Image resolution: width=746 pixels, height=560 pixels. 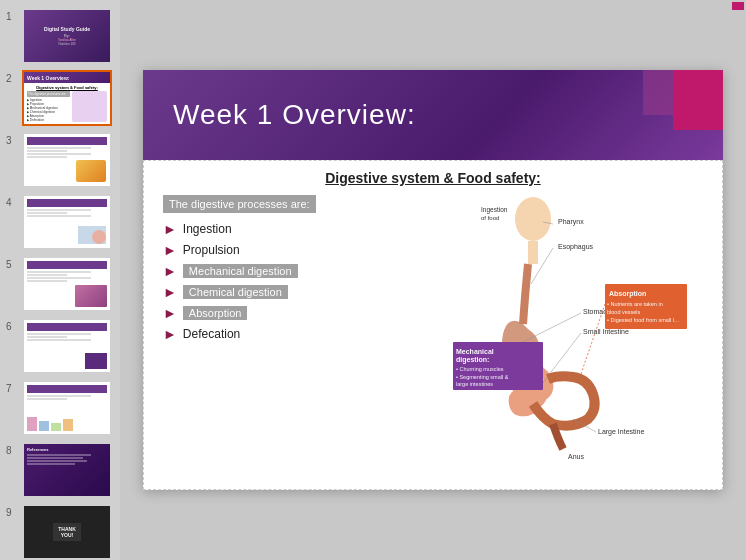 I want to click on large-intestine-label: Large Intestine, so click(x=621, y=432).